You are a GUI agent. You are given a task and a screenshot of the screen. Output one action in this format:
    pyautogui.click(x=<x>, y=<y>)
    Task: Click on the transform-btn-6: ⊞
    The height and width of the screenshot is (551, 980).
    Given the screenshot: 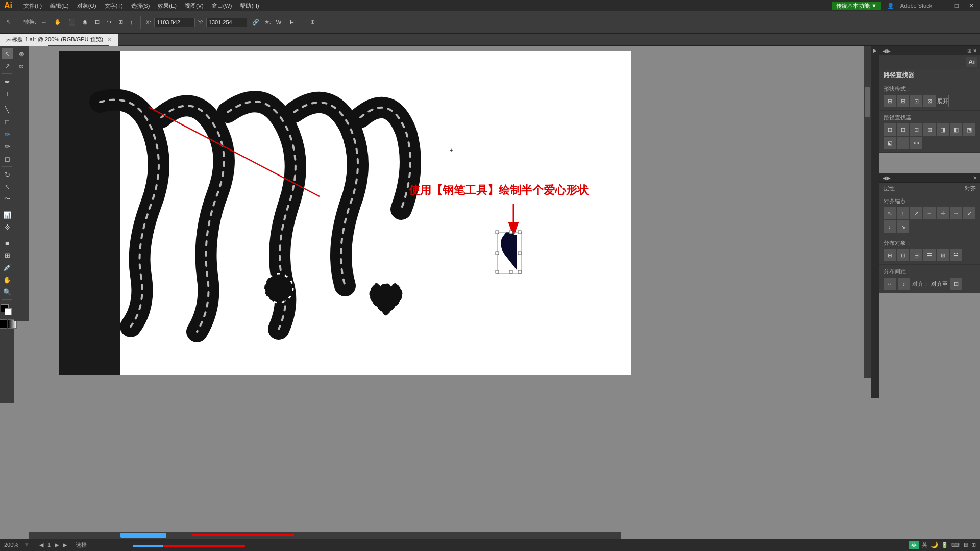 What is the action you would take?
    pyautogui.click(x=120, y=22)
    